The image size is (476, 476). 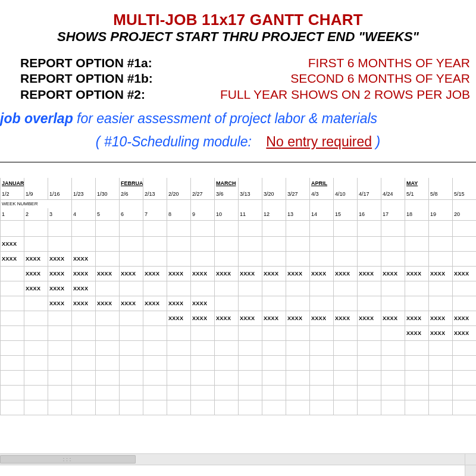 What do you see at coordinates (37, 118) in the screenshot?
I see `overlap-lead: job overlap` at bounding box center [37, 118].